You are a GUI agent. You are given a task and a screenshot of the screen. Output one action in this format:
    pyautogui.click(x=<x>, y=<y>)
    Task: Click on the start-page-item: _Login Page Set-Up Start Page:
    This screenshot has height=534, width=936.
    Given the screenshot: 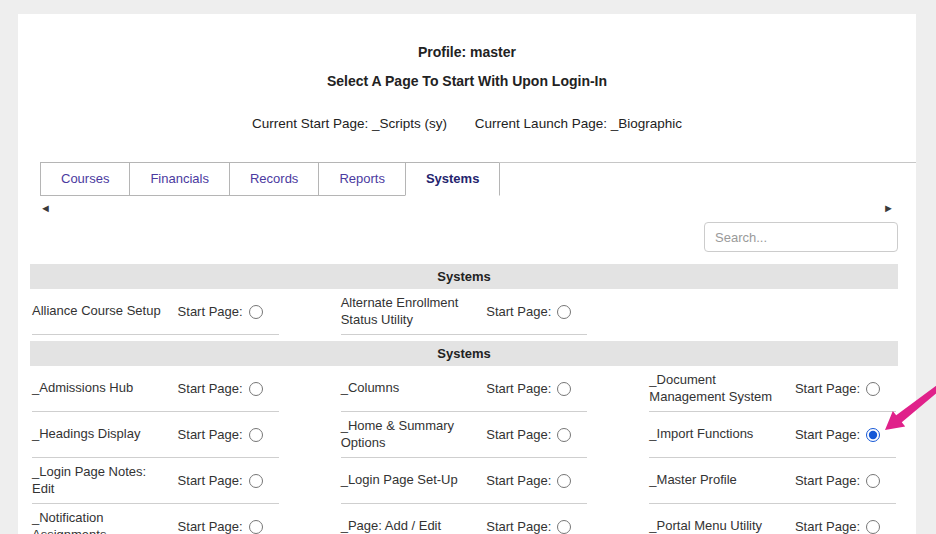 What is the action you would take?
    pyautogui.click(x=464, y=481)
    